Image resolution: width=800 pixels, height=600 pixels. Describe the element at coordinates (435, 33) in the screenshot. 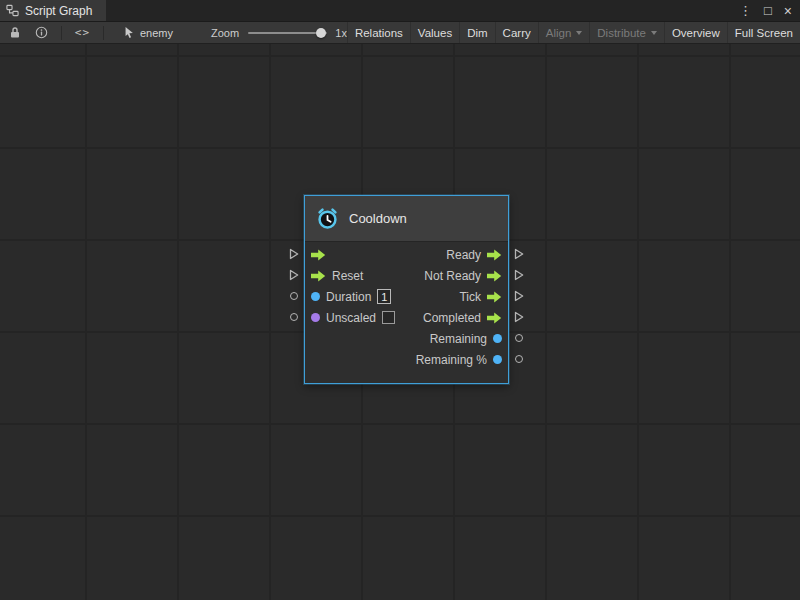

I see `values-label: Values` at that location.